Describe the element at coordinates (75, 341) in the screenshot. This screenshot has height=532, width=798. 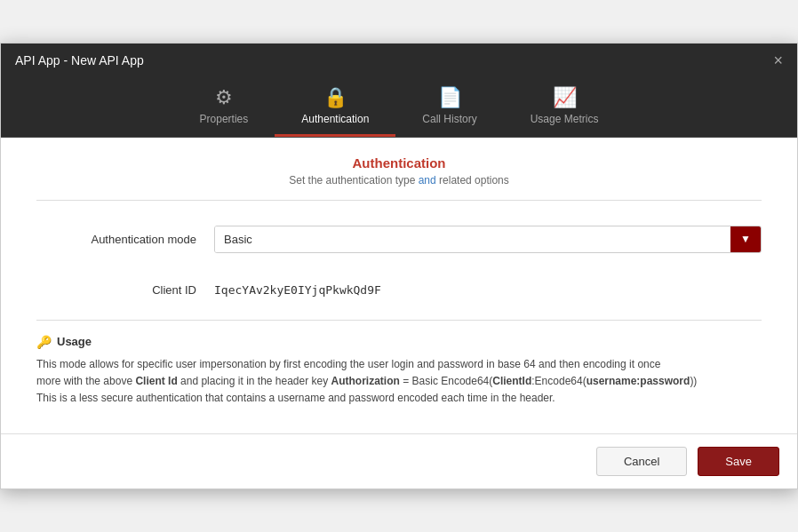
I see `usage-title: Usage` at that location.